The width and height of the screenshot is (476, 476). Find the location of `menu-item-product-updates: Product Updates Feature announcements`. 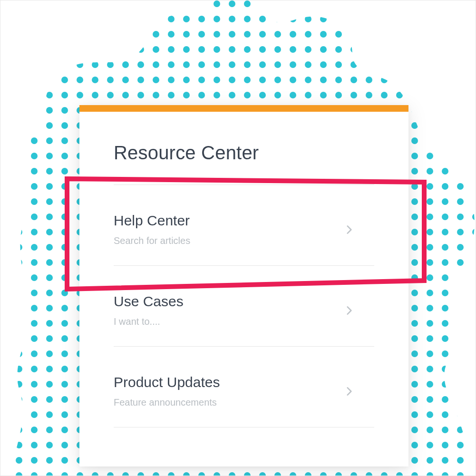

menu-item-product-updates: Product Updates Feature announcements is located at coordinates (244, 387).